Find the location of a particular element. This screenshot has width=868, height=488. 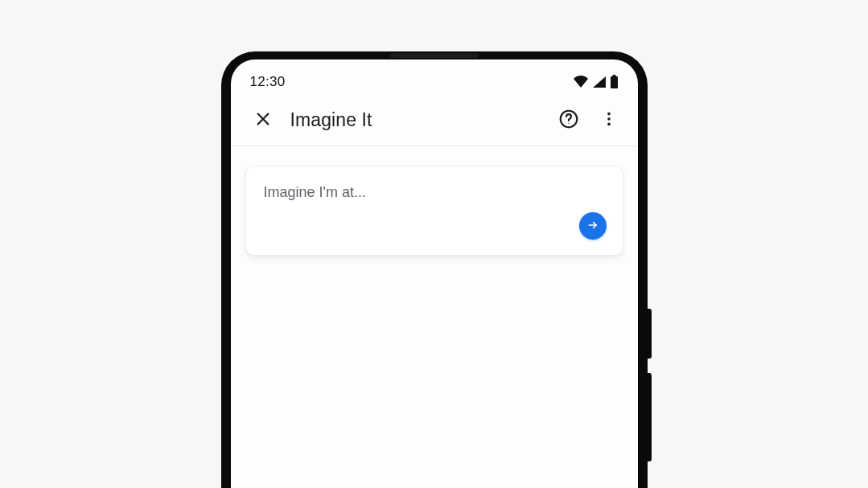

help-button is located at coordinates (569, 121).